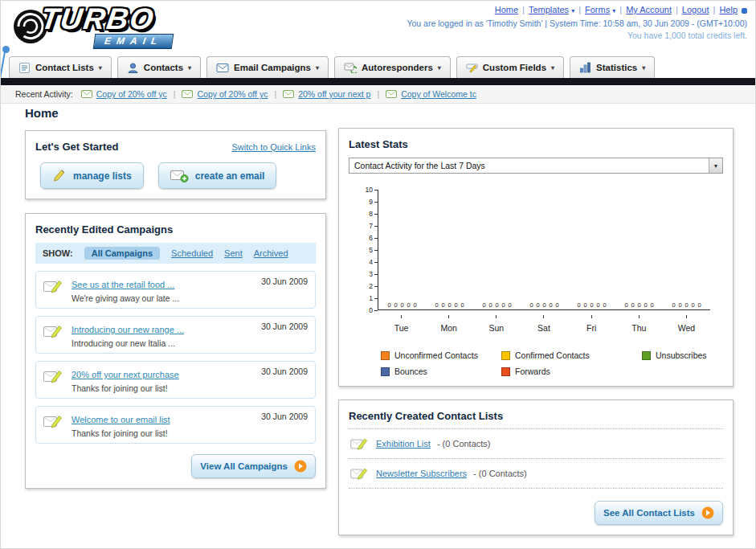 The width and height of the screenshot is (756, 549). I want to click on nav-tab-contacts: Contacts ▾, so click(159, 68).